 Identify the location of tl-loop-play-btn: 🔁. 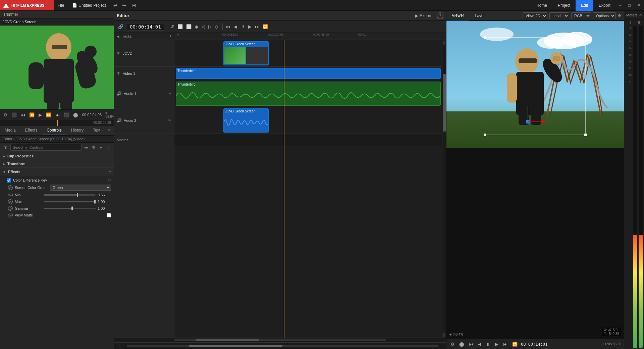
(265, 27).